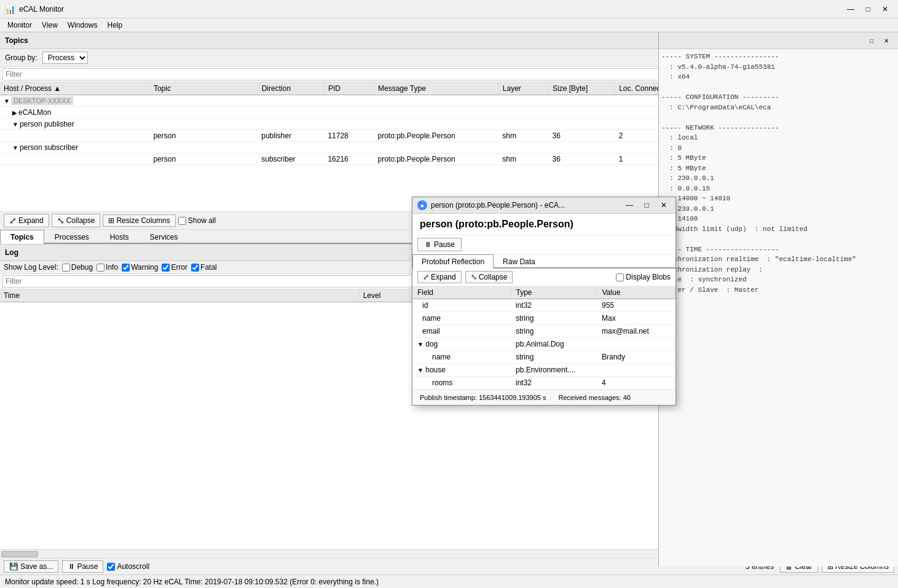 The width and height of the screenshot is (898, 588). Describe the element at coordinates (643, 277) in the screenshot. I see `display-blobs-checkbox: Display Blobs` at that location.